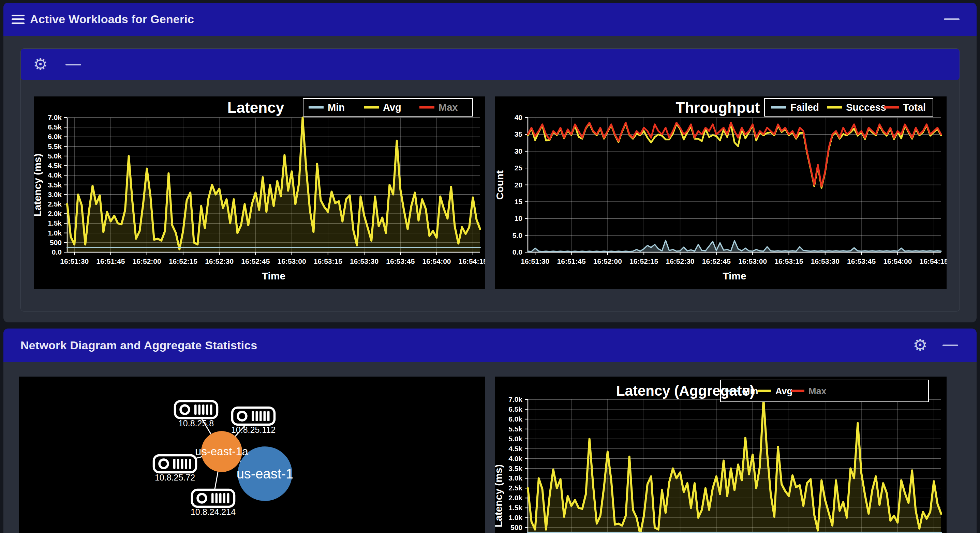 This screenshot has width=980, height=533. What do you see at coordinates (213, 512) in the screenshot?
I see `node-label: 10.8.24.214` at bounding box center [213, 512].